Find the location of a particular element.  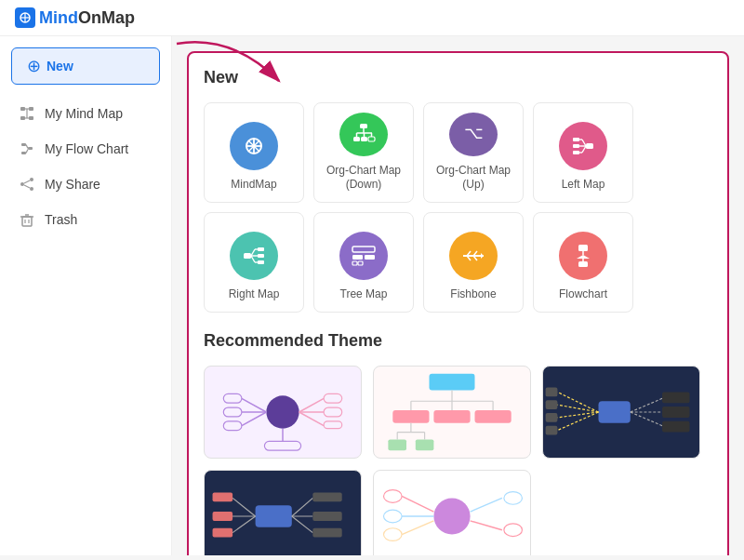

logo-text-map: Map is located at coordinates (118, 19).